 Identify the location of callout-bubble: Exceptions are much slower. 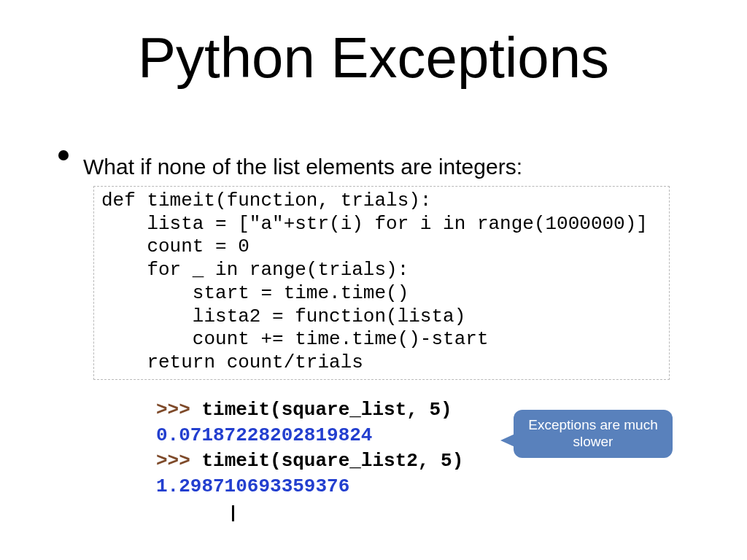
(593, 434).